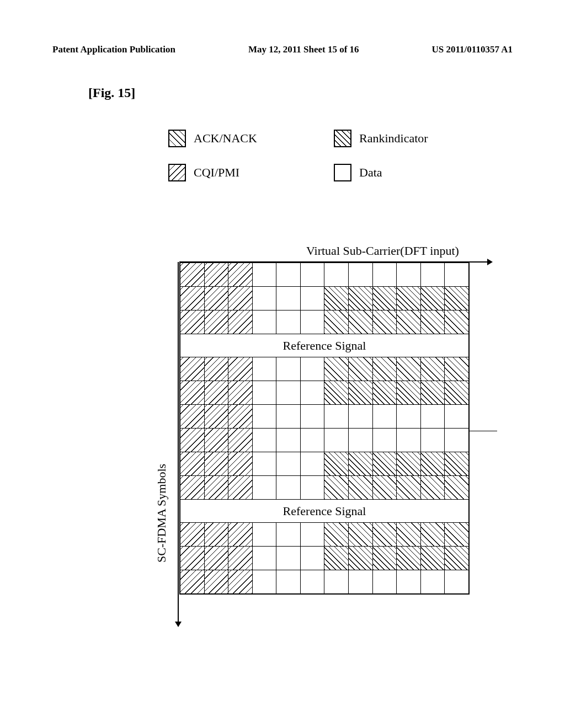  Describe the element at coordinates (320, 164) in the screenshot. I see `legend: ACK/NACK Rankindicator CQI/PMI Data` at that location.